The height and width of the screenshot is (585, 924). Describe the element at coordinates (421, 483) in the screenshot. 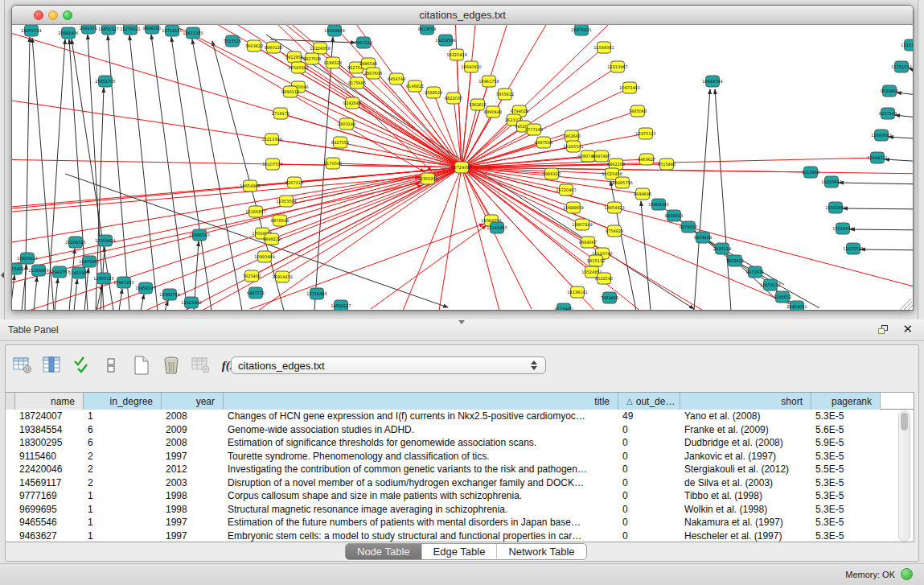

I see `table-cell: Disruption of a novel member of a sodium…` at that location.